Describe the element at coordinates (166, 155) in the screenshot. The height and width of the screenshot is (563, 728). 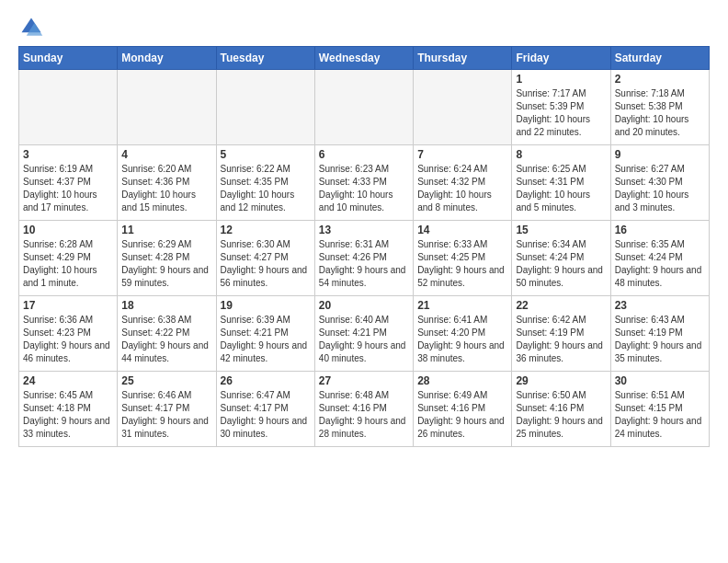
I see `day-number: 4` at that location.